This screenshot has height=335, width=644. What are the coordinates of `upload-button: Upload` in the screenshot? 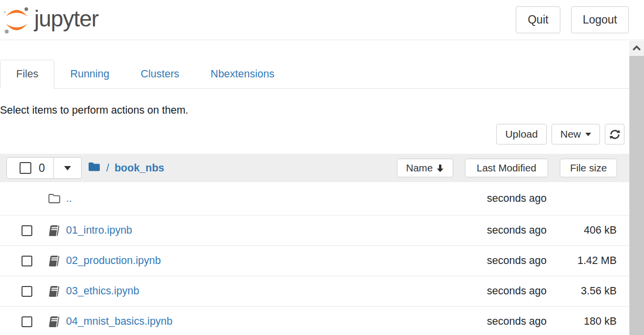 It's located at (522, 134).